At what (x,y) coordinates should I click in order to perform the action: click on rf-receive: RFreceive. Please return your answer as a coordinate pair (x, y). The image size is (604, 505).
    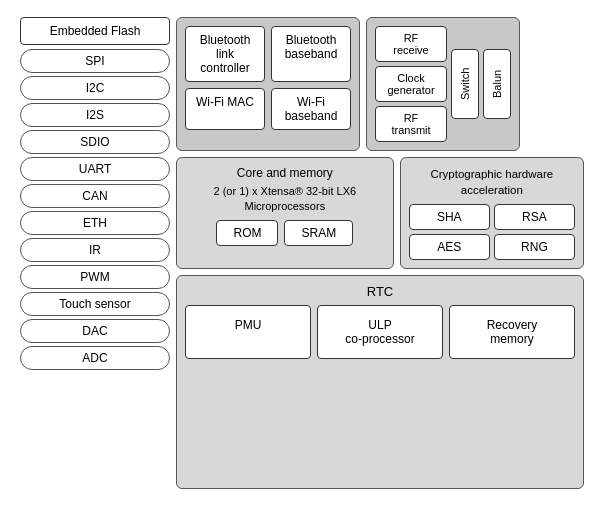
    Looking at the image, I should click on (411, 44).